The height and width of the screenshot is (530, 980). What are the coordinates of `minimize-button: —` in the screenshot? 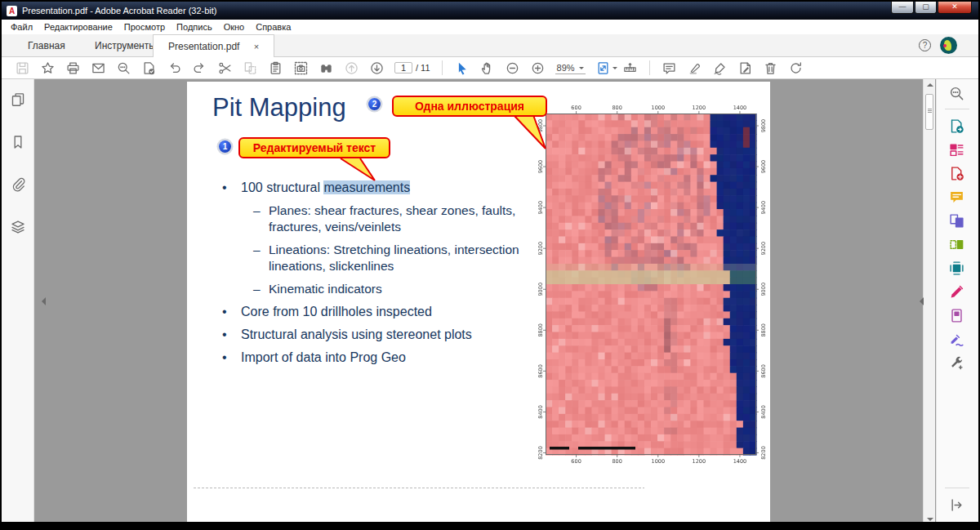 It's located at (902, 8).